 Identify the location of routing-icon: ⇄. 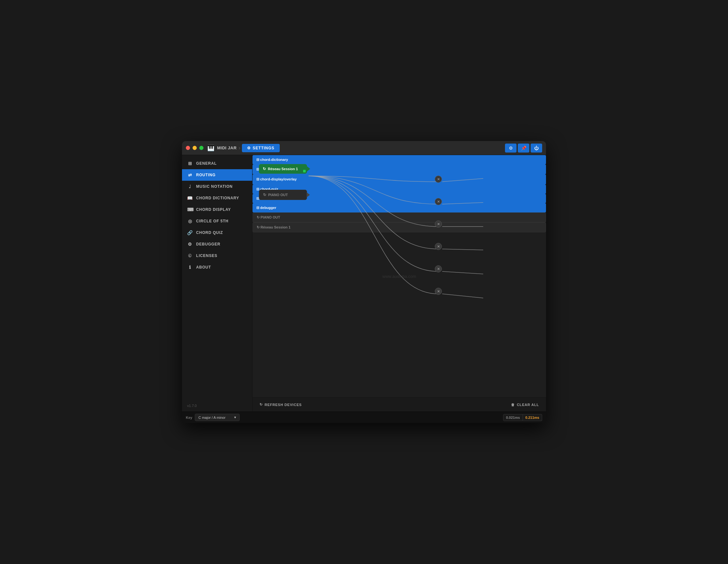
(190, 175).